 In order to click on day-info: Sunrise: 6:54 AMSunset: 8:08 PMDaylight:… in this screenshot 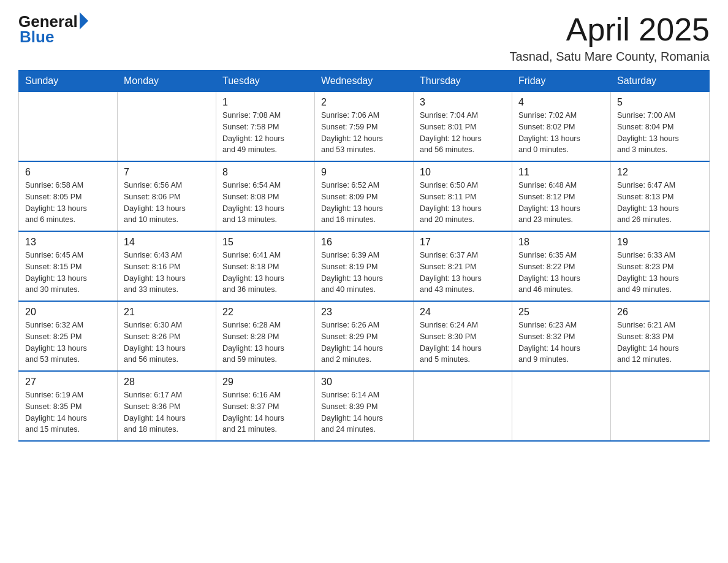, I will do `click(265, 202)`.